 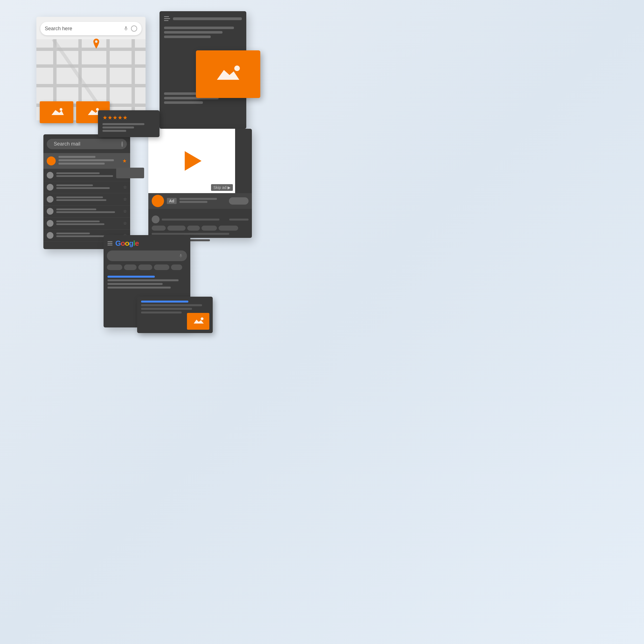 I want to click on video-tags, so click(x=200, y=228).